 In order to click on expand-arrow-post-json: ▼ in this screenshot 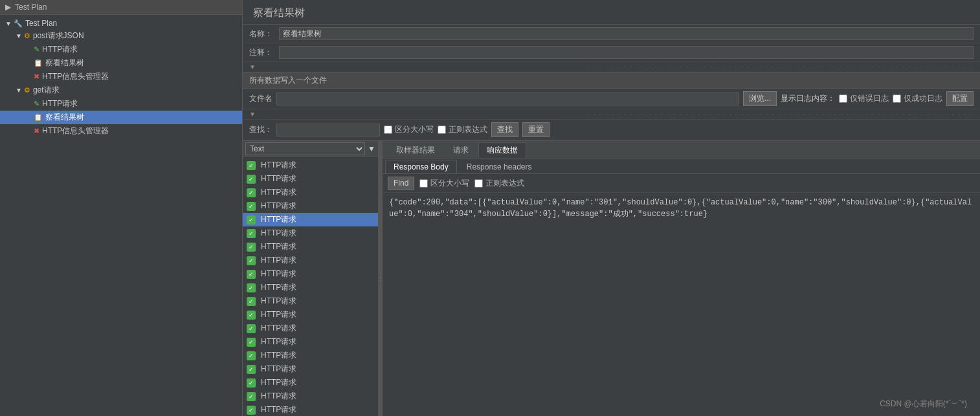, I will do `click(19, 36)`.